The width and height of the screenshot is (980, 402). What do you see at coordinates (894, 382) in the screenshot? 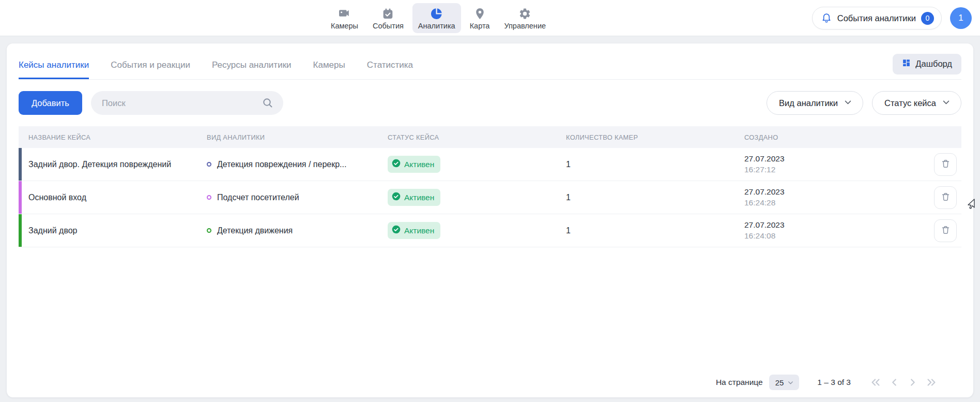
I see `prev-page-button` at bounding box center [894, 382].